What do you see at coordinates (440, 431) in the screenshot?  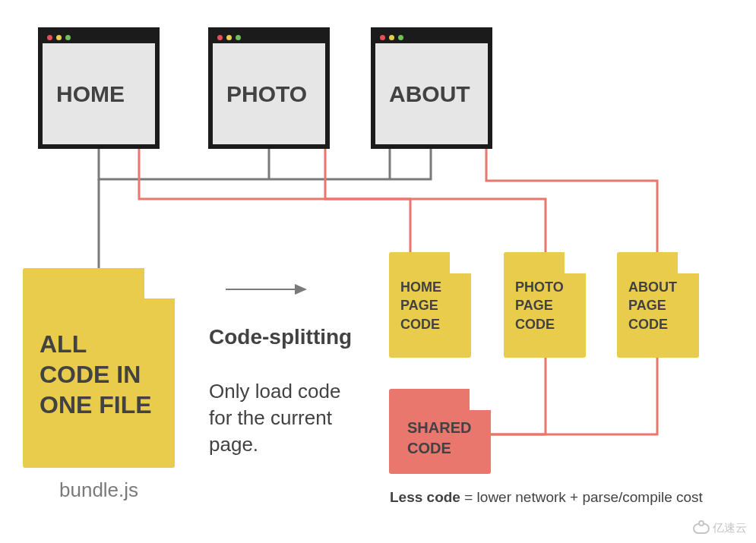 I see `chunk-card-shared: SHARED CODE` at bounding box center [440, 431].